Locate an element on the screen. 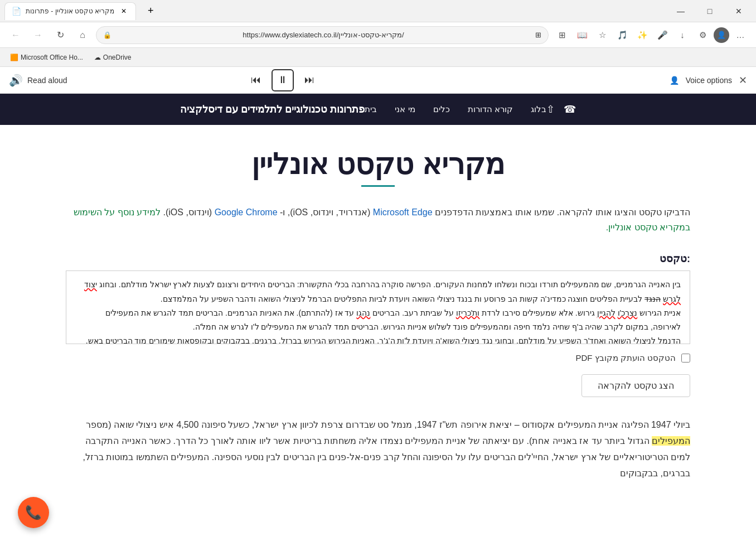 The height and width of the screenshot is (546, 756). pdf-checkbox-row: הטקסט הועתק מקובץ PDF is located at coordinates (378, 358).